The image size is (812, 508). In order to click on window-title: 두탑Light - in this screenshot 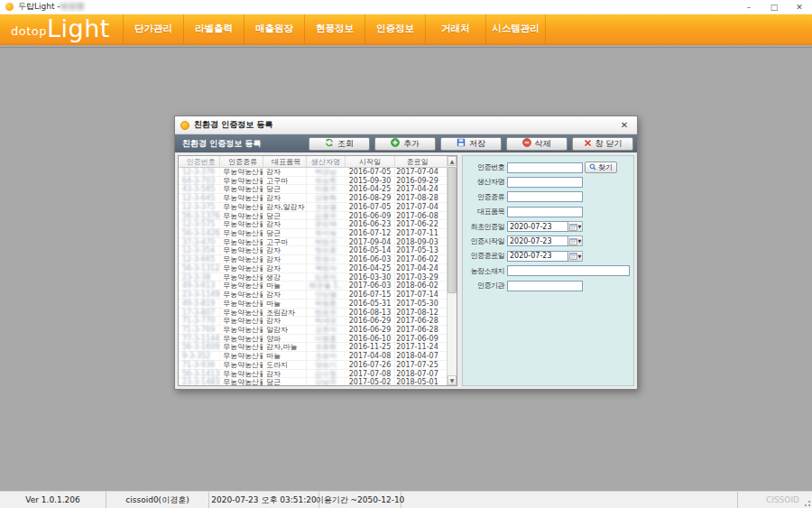, I will do `click(40, 7)`.